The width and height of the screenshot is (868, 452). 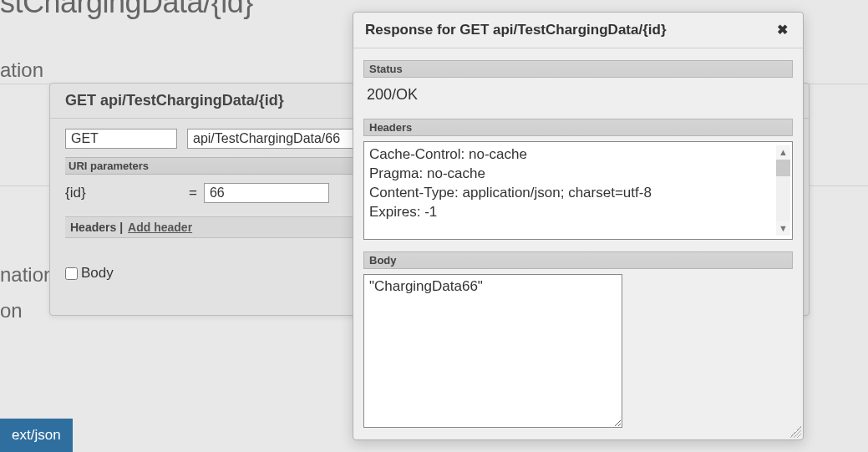 I want to click on param-name: {id}, so click(x=124, y=193).